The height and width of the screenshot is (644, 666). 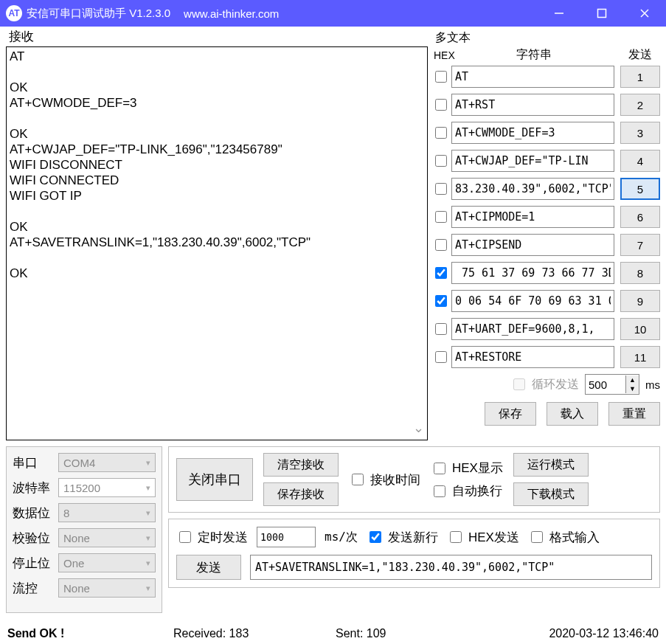 What do you see at coordinates (414, 479) in the screenshot?
I see `control-panel: 关闭串口 清空接收 保存接收 接收时间 HEX显示 自动换行 运行模式 下载模式` at bounding box center [414, 479].